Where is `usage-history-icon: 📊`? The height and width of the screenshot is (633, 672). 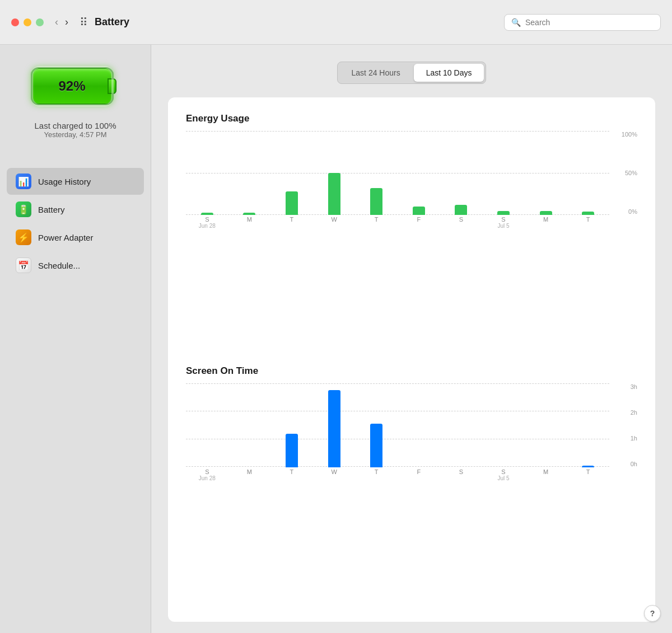
usage-history-icon: 📊 is located at coordinates (24, 181).